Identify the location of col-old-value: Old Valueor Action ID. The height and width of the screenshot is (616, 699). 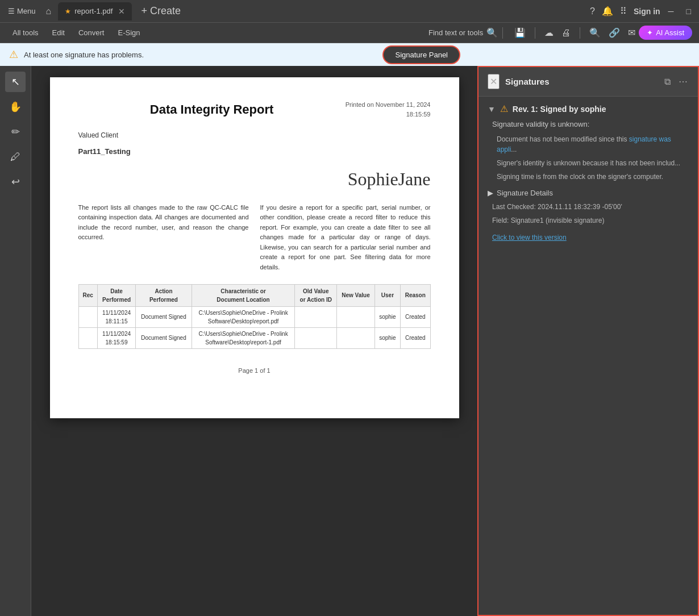
(316, 295).